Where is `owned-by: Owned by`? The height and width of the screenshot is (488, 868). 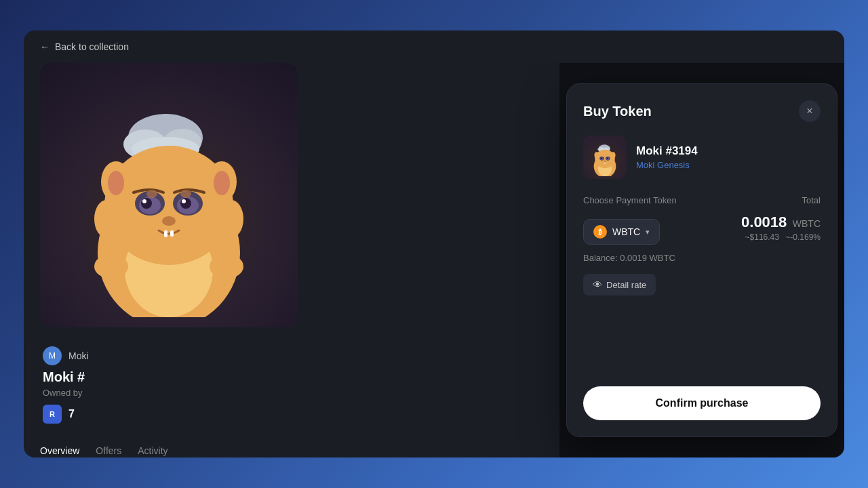 owned-by: Owned by is located at coordinates (292, 393).